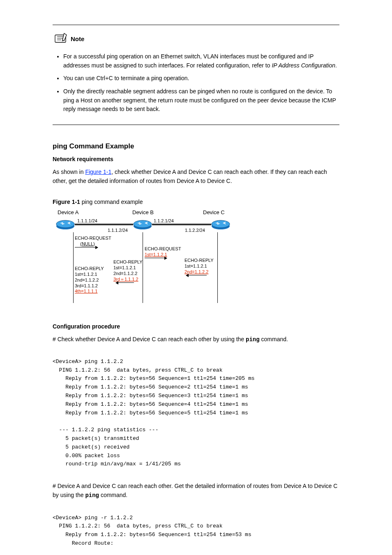 The image size is (392, 555). I want to click on cp2: # Device A and Device C can reach each o…, so click(196, 491).